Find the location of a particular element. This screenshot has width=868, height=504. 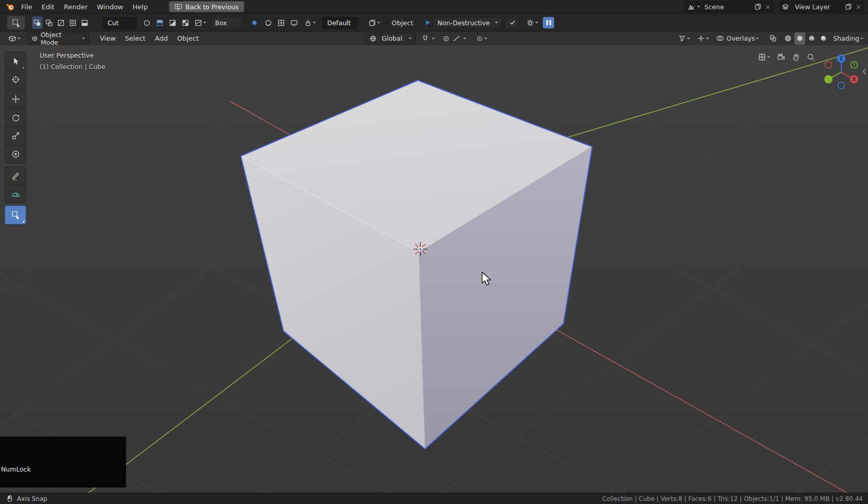

new-view-layer-button is located at coordinates (848, 7).